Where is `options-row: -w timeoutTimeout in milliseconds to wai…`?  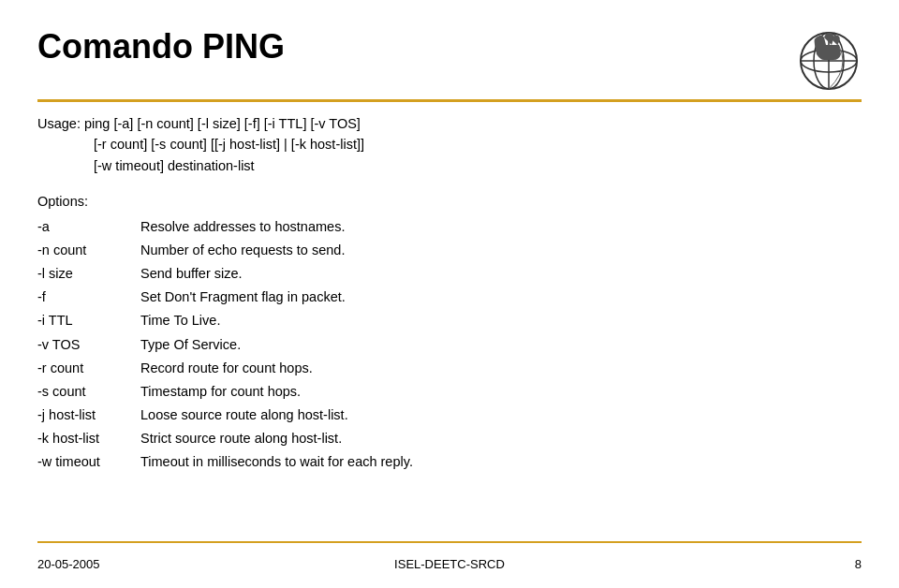
options-row: -w timeoutTimeout in milliseconds to wai… is located at coordinates (450, 463).